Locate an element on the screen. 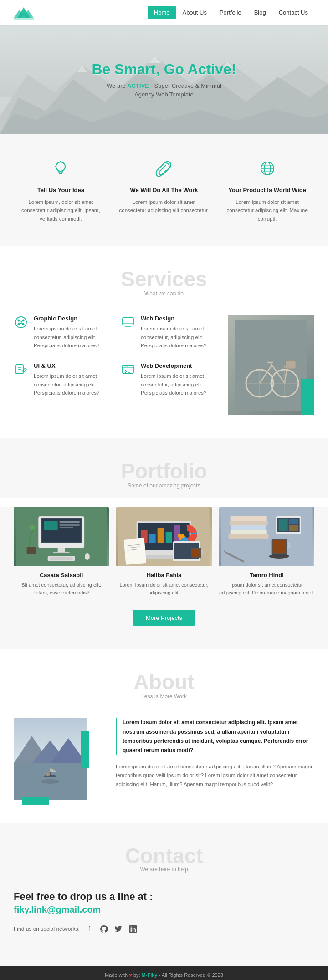  about-content: Lorem ipsum dolor sit amet consectetur a… is located at coordinates (164, 759).